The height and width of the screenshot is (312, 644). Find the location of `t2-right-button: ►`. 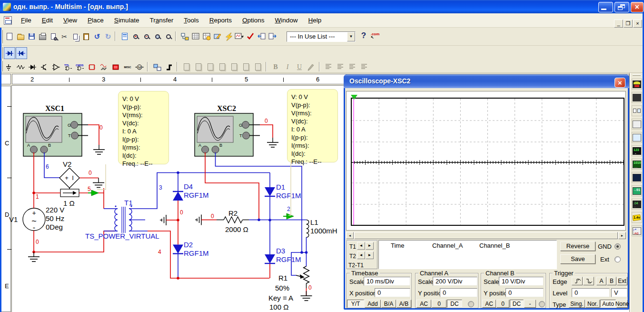

t2-right-button: ► is located at coordinates (369, 255).